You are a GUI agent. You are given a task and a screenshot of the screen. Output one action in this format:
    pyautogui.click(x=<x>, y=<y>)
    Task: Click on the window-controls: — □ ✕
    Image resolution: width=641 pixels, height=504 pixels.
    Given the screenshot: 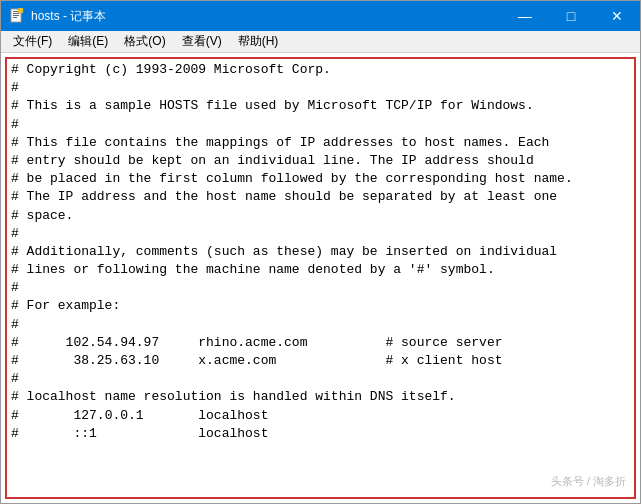 What is the action you would take?
    pyautogui.click(x=571, y=16)
    